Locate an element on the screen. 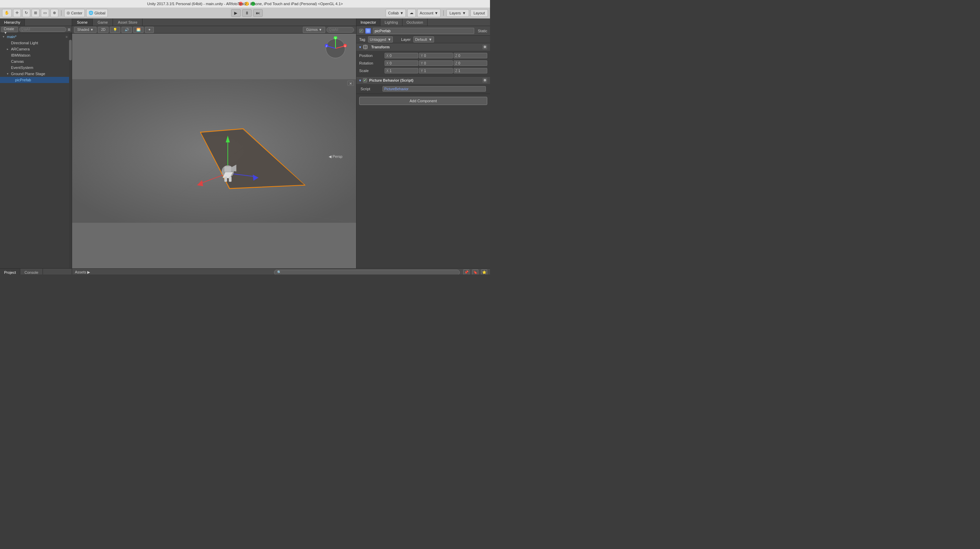 This screenshot has width=980, height=549. scene-canvas: ◀ Persp ✕ is located at coordinates (214, 151).